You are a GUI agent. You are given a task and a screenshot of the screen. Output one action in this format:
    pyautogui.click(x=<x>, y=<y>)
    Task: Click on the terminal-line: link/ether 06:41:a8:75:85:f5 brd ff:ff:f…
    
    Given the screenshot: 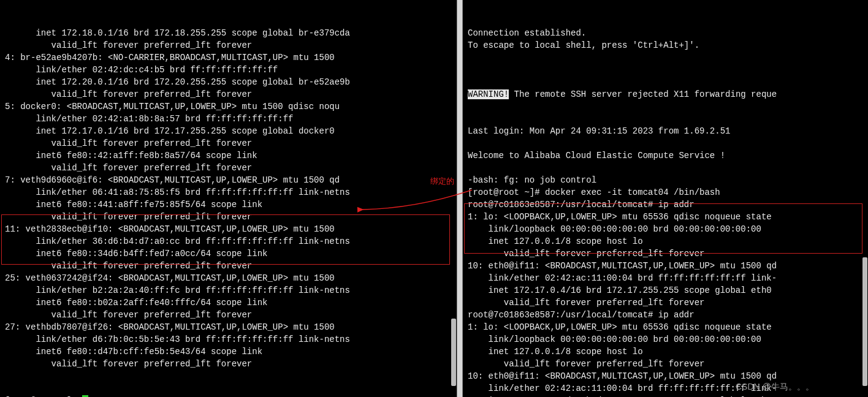 What is the action you would take?
    pyautogui.click(x=228, y=192)
    